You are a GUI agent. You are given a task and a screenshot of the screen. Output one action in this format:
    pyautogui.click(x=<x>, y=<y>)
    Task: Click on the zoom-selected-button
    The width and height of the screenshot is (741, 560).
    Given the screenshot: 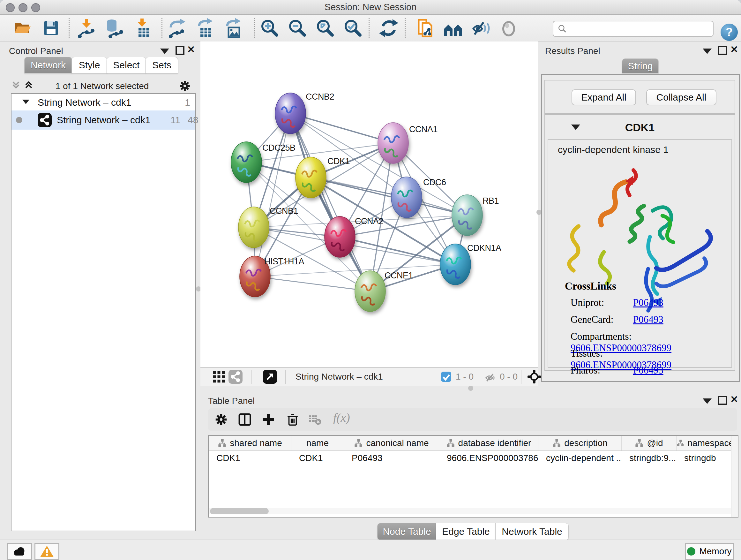 What is the action you would take?
    pyautogui.click(x=353, y=28)
    